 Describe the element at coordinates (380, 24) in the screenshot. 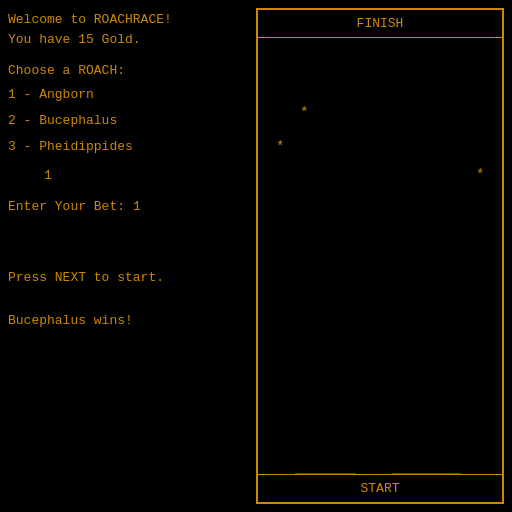

I see `finish-bar: FINISH` at that location.